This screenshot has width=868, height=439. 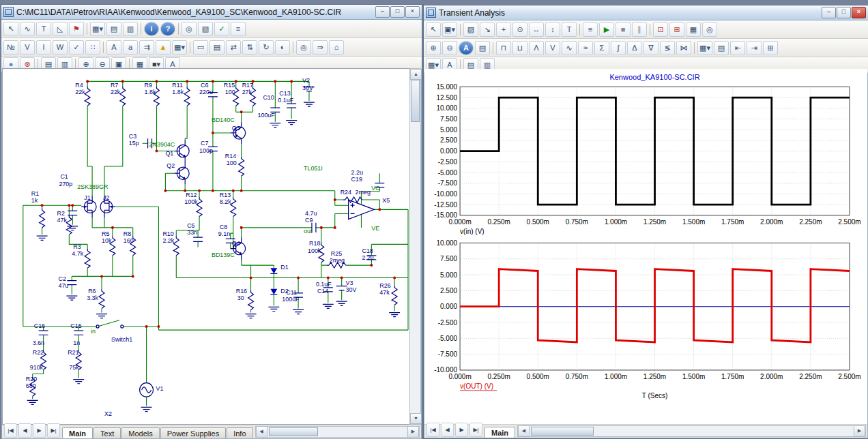 I want to click on zoom-fit-icon: ⊞, so click(x=770, y=48).